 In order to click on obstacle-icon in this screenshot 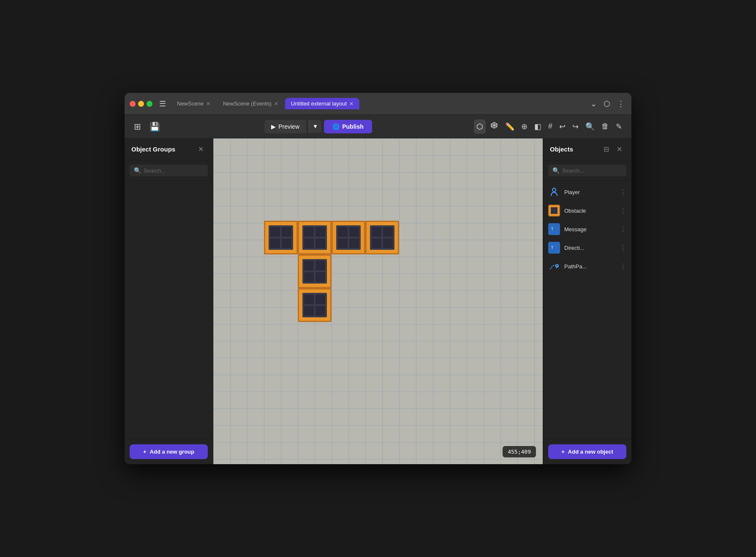, I will do `click(554, 211)`.